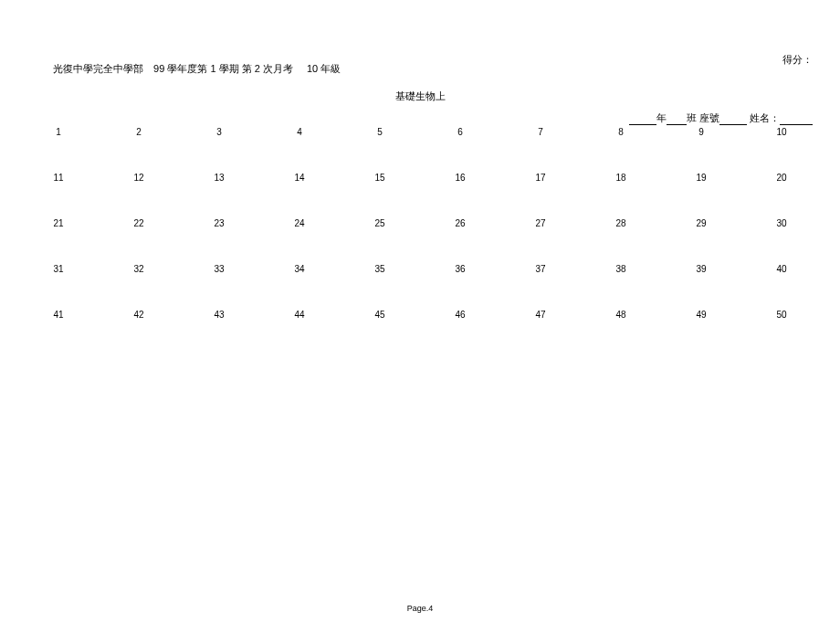  What do you see at coordinates (420, 237) in the screenshot?
I see `grid-row: 21 22 23 24 25 26 27 28 29 30` at bounding box center [420, 237].